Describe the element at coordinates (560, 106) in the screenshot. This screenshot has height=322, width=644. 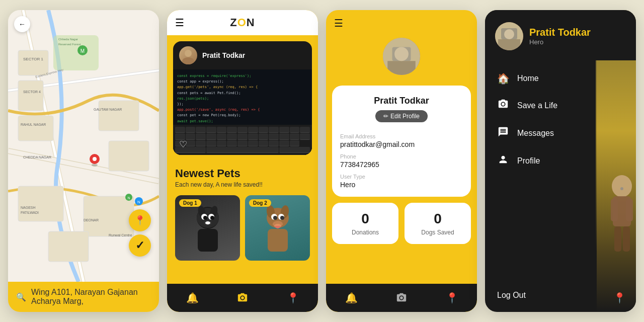
I see `drawer-item-save-life: Save a Life` at that location.